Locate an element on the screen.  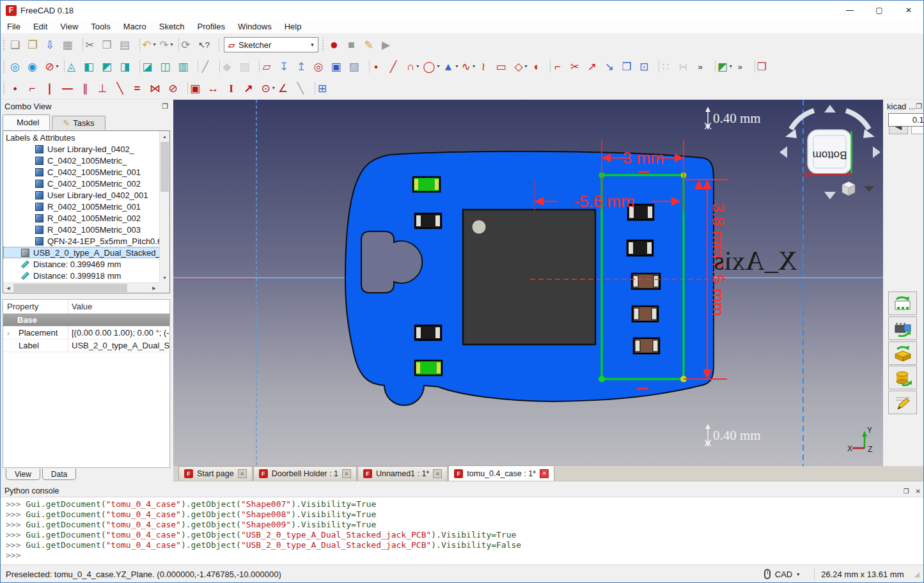
open-file-button: ❐ is located at coordinates (36, 45).